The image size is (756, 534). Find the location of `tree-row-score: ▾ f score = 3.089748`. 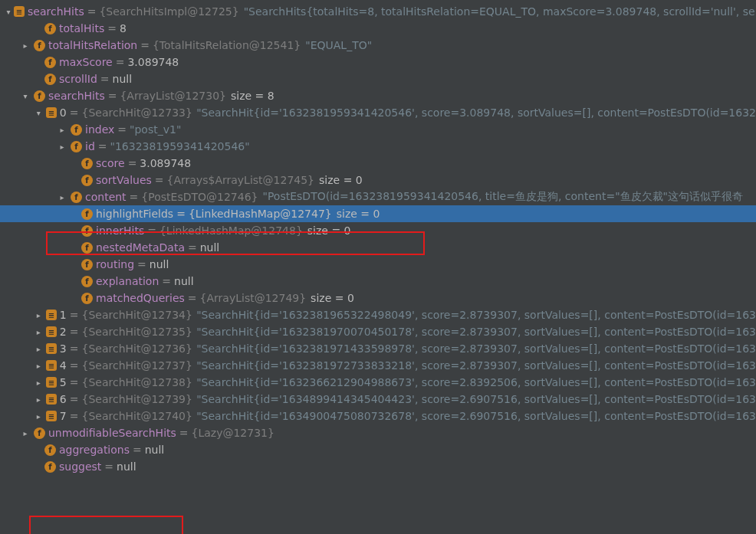

tree-row-score: ▾ f score = 3.089748 is located at coordinates (378, 163).